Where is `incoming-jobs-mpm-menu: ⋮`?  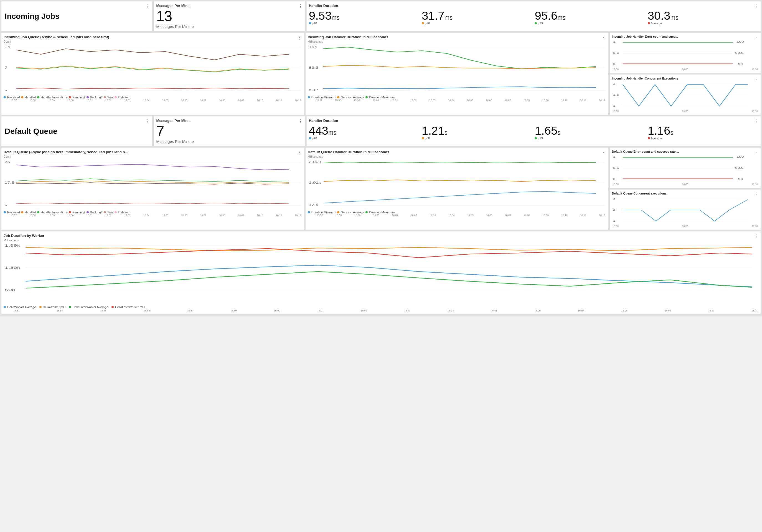 incoming-jobs-mpm-menu: ⋮ is located at coordinates (301, 6).